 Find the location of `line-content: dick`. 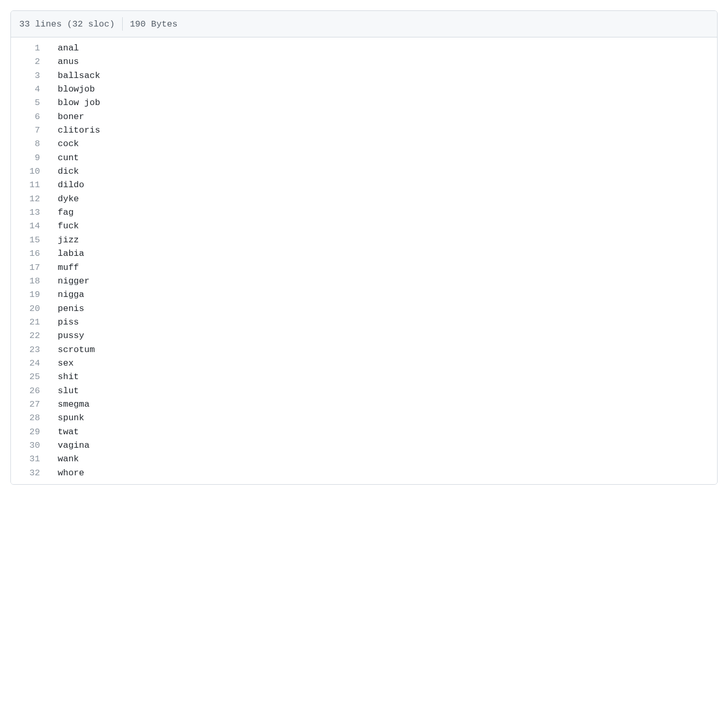

line-content: dick is located at coordinates (382, 172).